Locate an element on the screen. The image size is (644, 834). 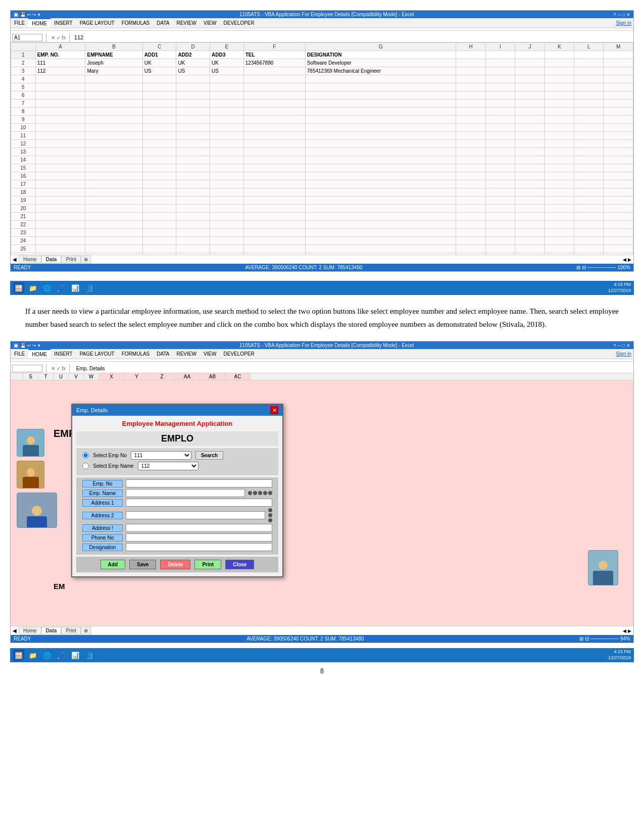
cell-j1 is located at coordinates (530, 55).